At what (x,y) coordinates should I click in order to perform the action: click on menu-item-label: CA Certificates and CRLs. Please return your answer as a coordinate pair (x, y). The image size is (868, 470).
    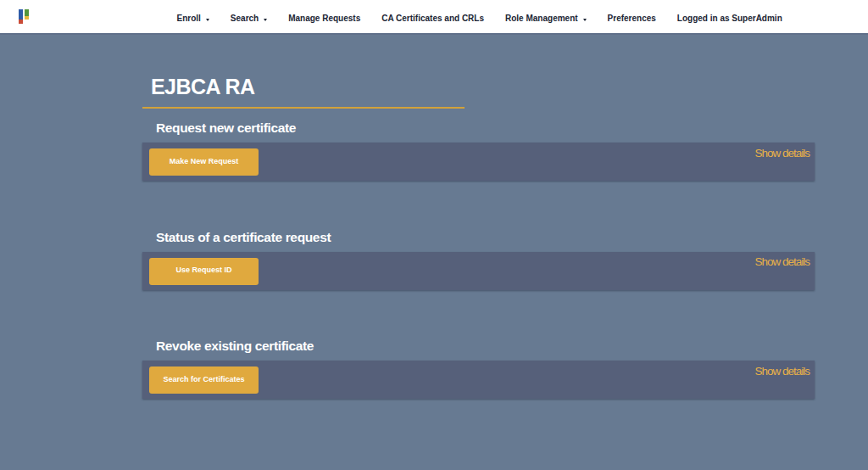
    Looking at the image, I should click on (432, 19).